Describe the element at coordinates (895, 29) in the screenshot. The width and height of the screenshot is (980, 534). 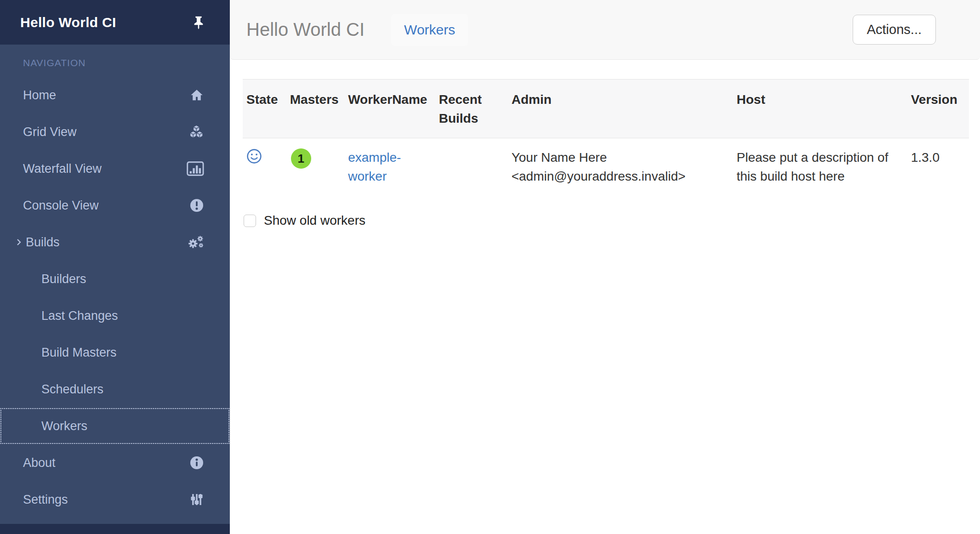
I see `actions-button: Actions...` at that location.